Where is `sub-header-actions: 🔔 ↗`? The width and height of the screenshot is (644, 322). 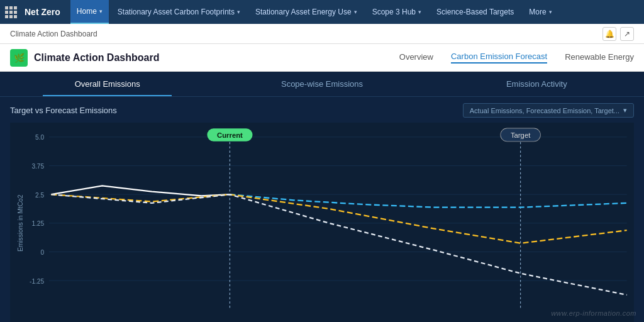
sub-header-actions: 🔔 ↗ is located at coordinates (618, 34).